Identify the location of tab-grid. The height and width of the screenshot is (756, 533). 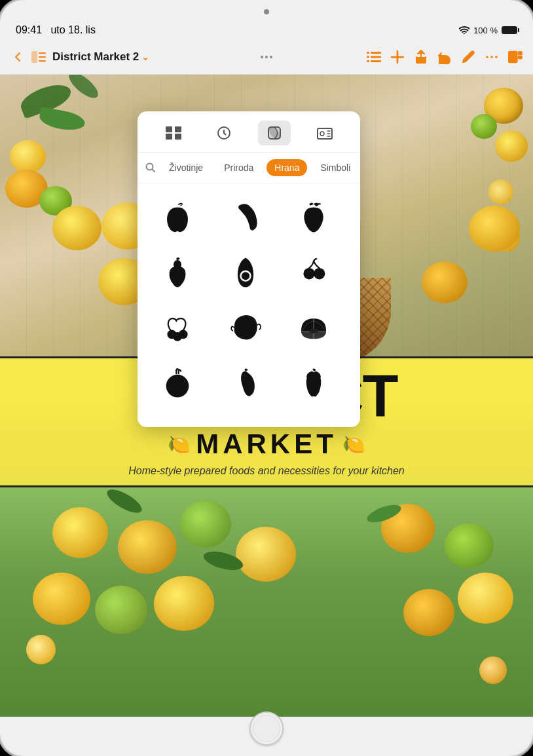
(174, 133).